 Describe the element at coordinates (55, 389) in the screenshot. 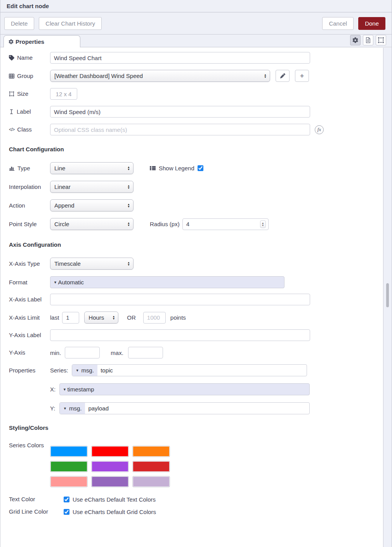

I see `x-property-label: X:` at that location.